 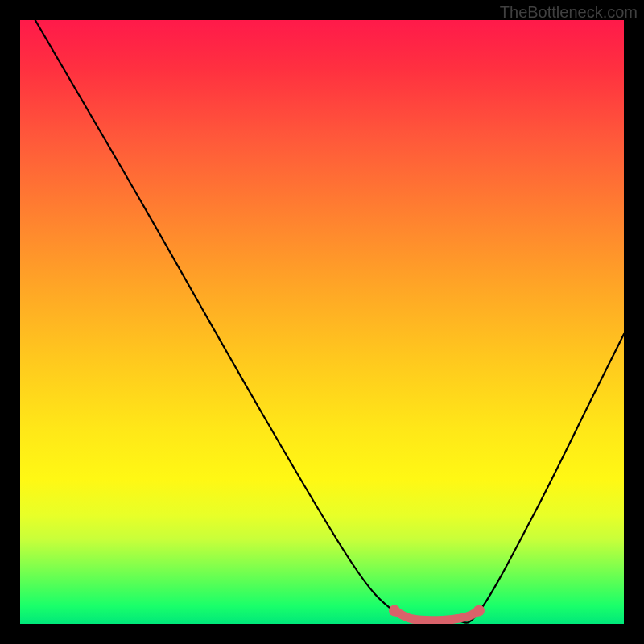 What do you see at coordinates (436, 613) in the screenshot?
I see `optimal-range-marker` at bounding box center [436, 613].